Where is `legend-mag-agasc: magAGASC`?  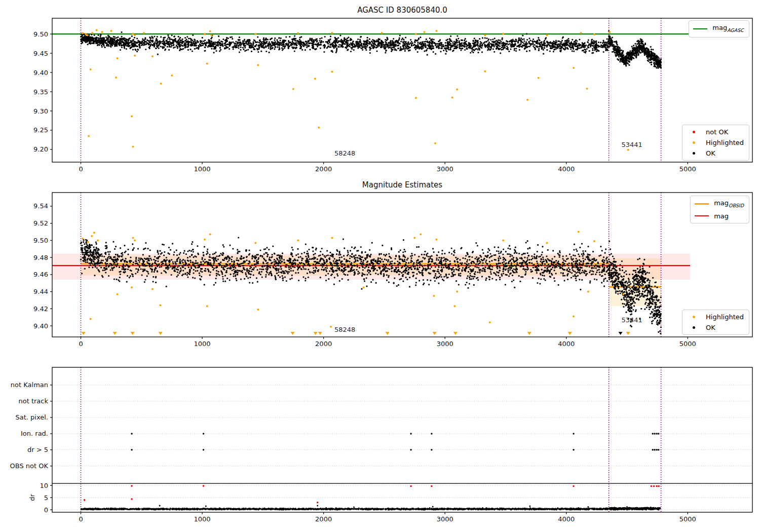
legend-mag-agasc: magAGASC is located at coordinates (719, 29).